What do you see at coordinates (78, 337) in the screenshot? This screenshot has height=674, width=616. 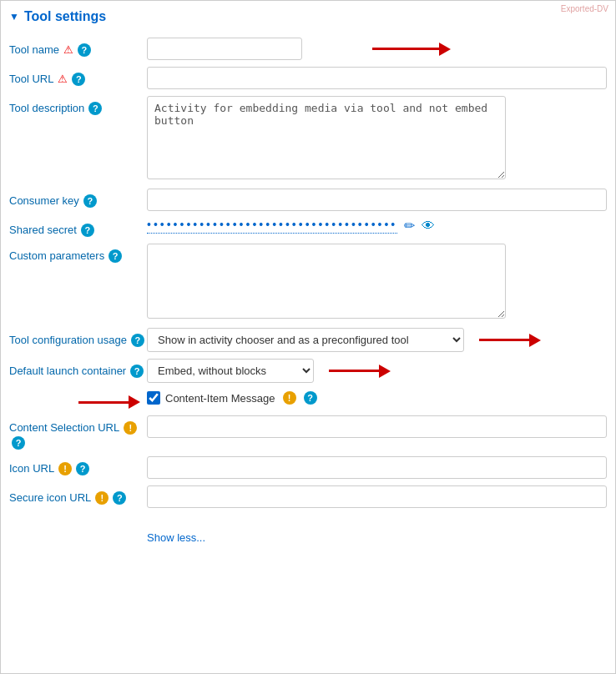 I see `tool-config-label: Tool configuration usage ?` at bounding box center [78, 337].